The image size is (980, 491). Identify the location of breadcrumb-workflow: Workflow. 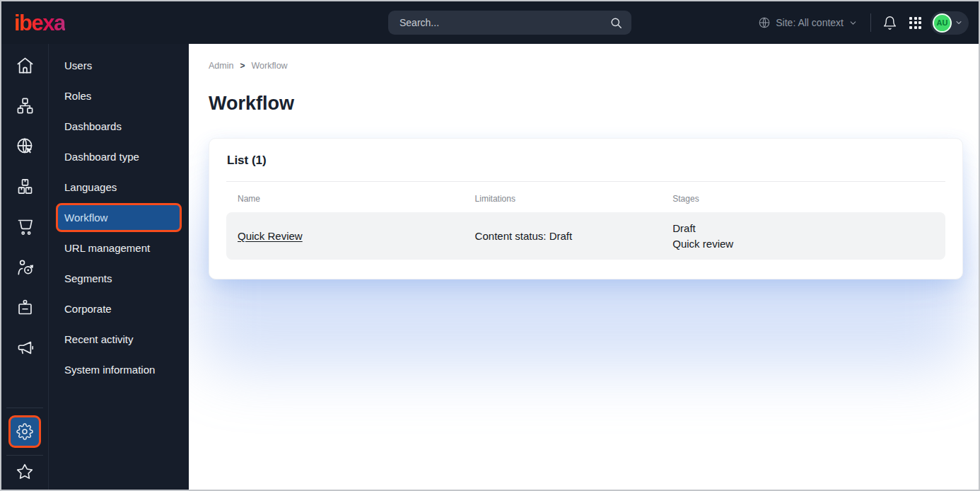
(269, 66).